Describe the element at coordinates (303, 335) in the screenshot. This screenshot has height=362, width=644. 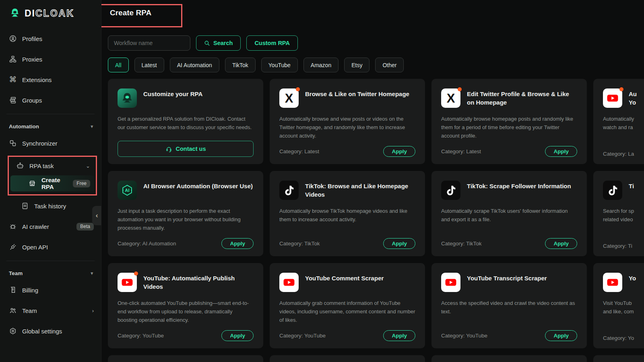
I see `card-category: Category: YouTube` at that location.